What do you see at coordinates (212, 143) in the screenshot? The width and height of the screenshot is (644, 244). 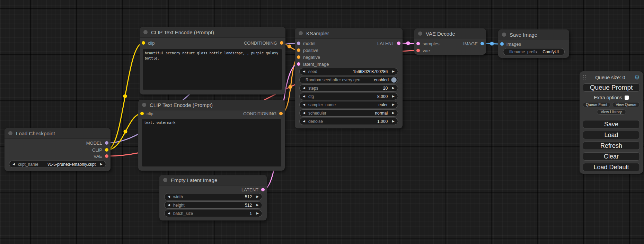 I see `prompt-textarea-negative: text, watermark` at bounding box center [212, 143].